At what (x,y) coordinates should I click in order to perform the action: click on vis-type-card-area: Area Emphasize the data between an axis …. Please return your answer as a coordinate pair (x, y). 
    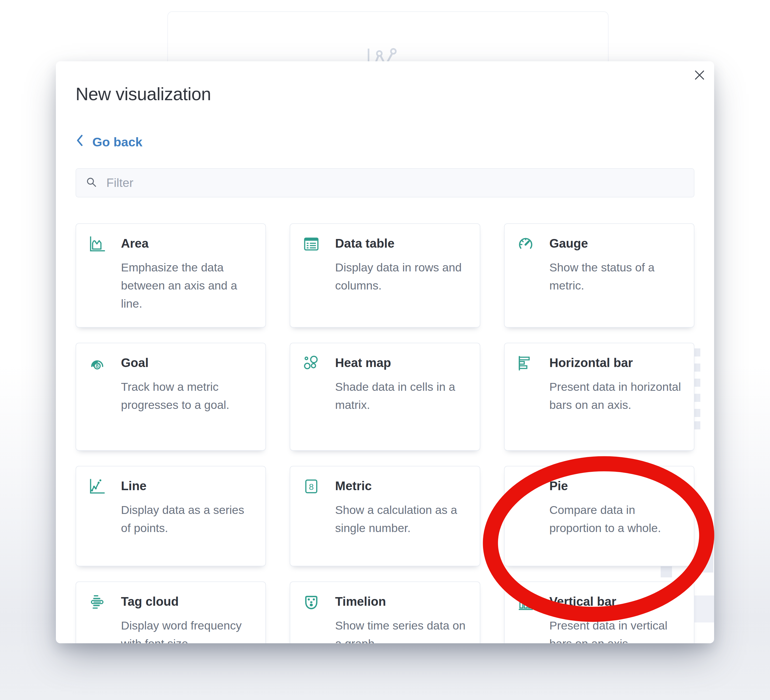
    Looking at the image, I should click on (171, 275).